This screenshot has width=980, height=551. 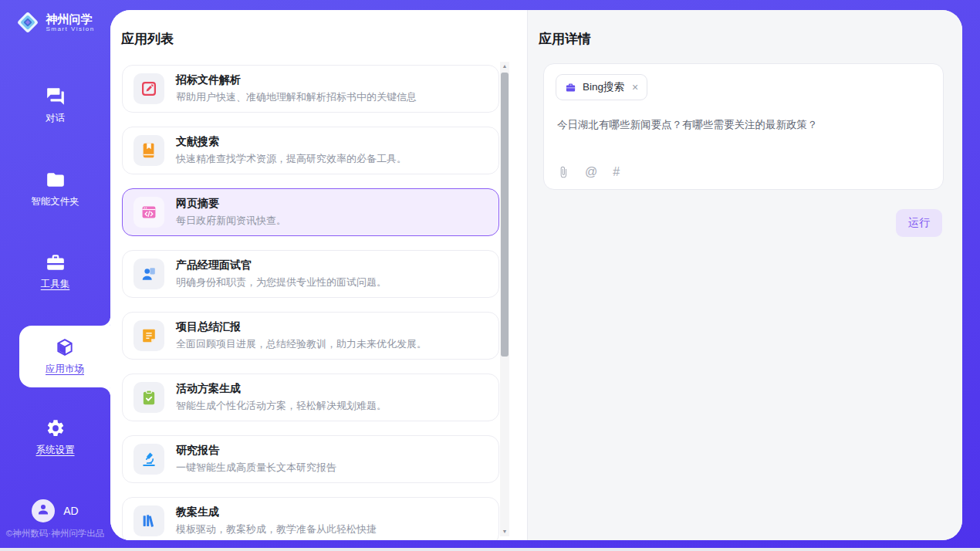 What do you see at coordinates (56, 106) in the screenshot?
I see `sidebar-item-chat: 对话` at bounding box center [56, 106].